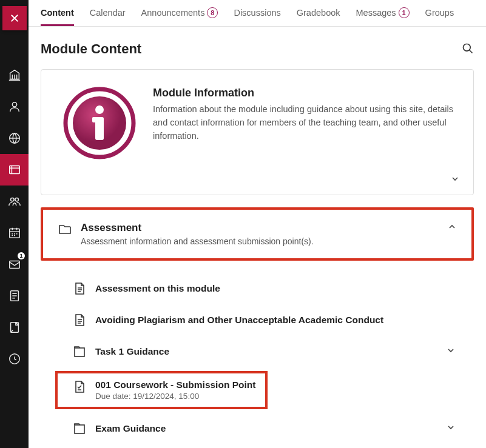 The width and height of the screenshot is (486, 448). What do you see at coordinates (177, 396) in the screenshot?
I see `item-meta: Due date: 19/12/2024, 15:00` at bounding box center [177, 396].